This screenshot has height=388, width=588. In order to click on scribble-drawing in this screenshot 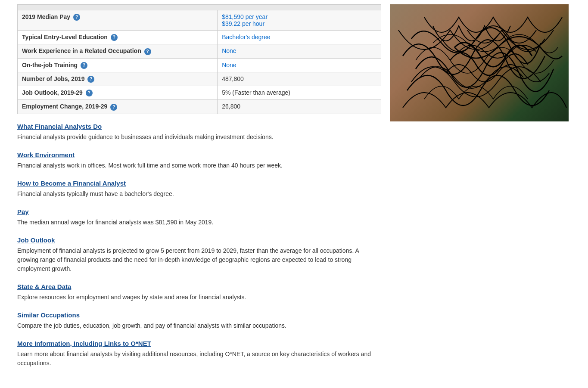, I will do `click(479, 63)`.